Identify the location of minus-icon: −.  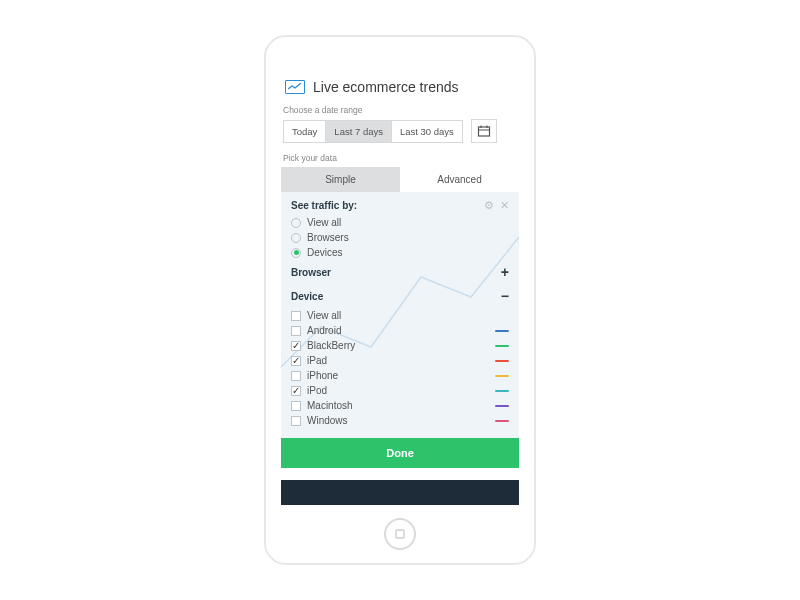
(505, 296).